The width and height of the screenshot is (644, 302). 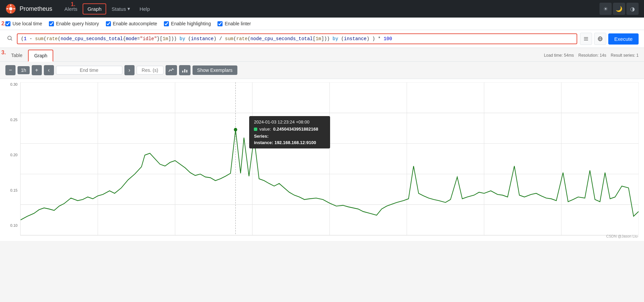 I want to click on navbar-right-icons: ☀ 🌙 ◑, so click(x=619, y=9).